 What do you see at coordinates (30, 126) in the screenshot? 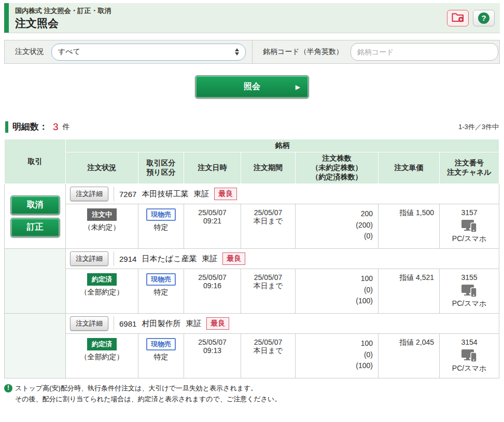
I see `detail-count-label: 明細数：` at bounding box center [30, 126].